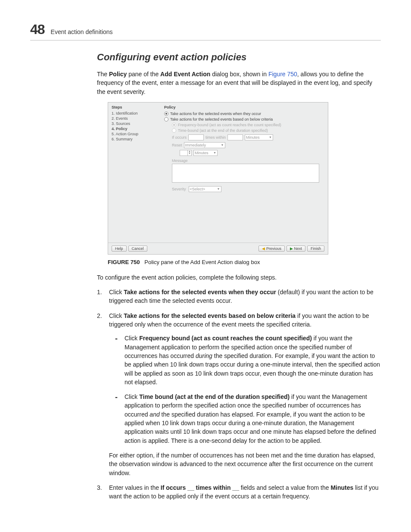  Describe the element at coordinates (205, 145) in the screenshot. I see `reset-dropdown: Immediately▼` at that location.